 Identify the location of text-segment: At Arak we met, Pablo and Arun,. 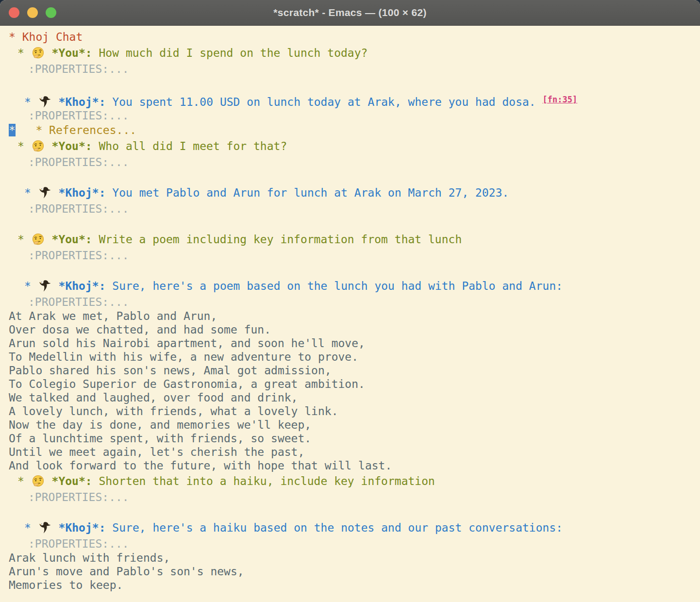
(113, 316).